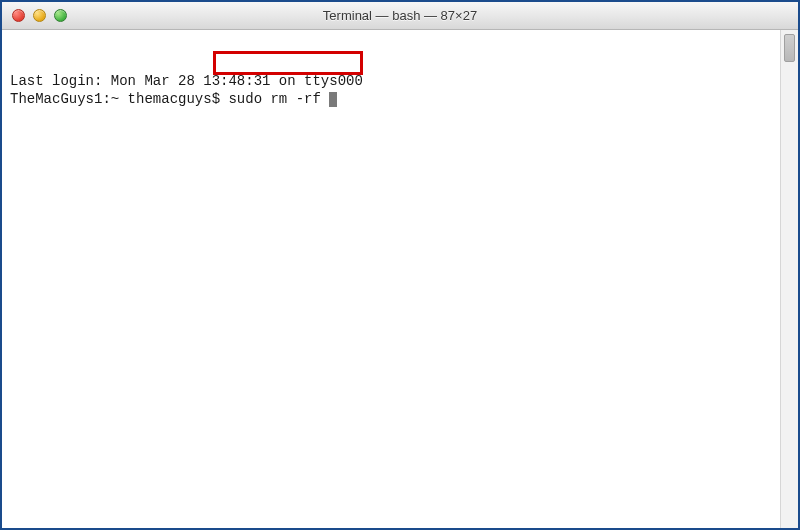  What do you see at coordinates (789, 279) in the screenshot?
I see `vertical-scrollbar` at bounding box center [789, 279].